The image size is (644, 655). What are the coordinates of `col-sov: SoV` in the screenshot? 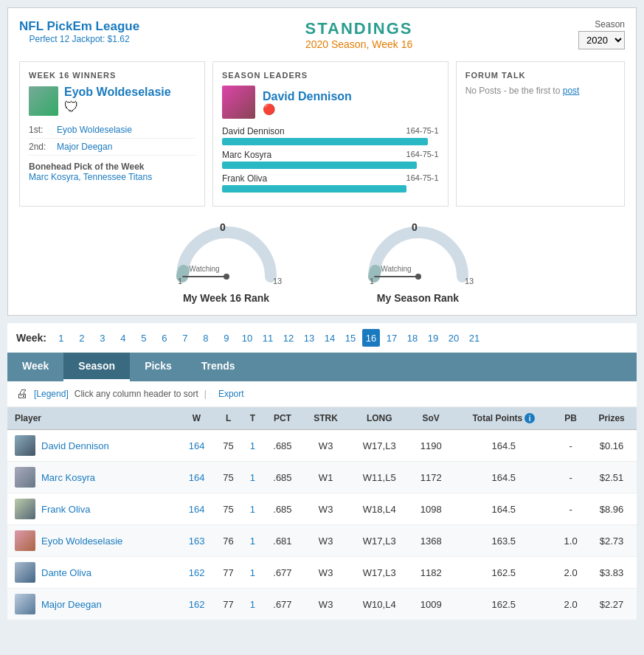 It's located at (431, 419).